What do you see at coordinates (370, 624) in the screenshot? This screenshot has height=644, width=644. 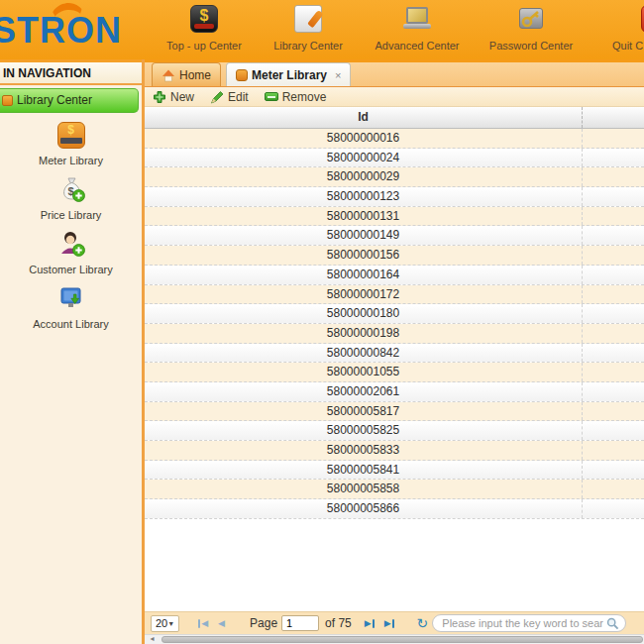 I see `next-page-button: ▶` at bounding box center [370, 624].